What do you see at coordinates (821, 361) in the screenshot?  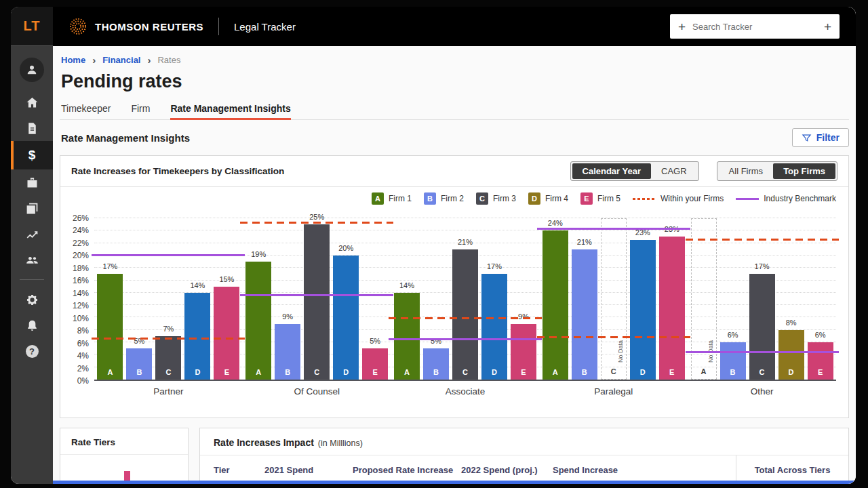 I see `bar-firm-E: 6%E` at bounding box center [821, 361].